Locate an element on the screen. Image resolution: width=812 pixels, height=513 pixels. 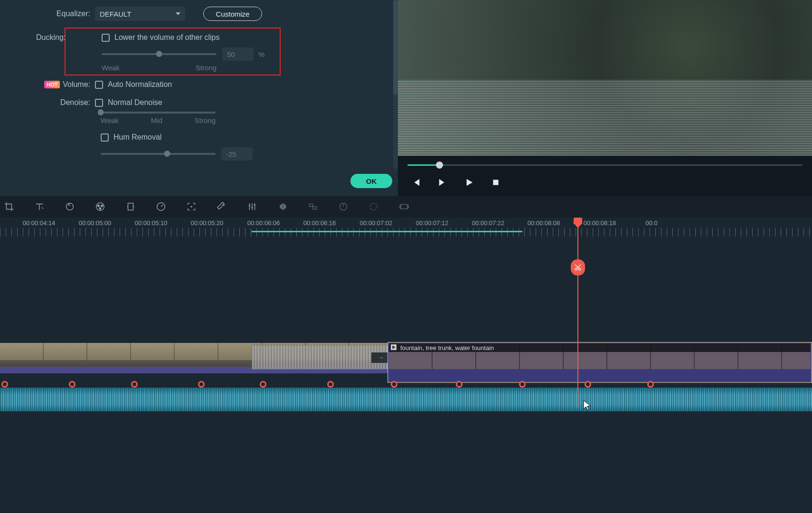
waveform-icon is located at coordinates (283, 207).